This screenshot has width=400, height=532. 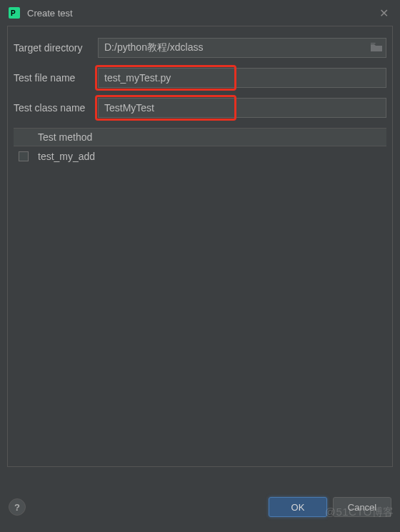 I want to click on folder-browse-icon, so click(x=376, y=48).